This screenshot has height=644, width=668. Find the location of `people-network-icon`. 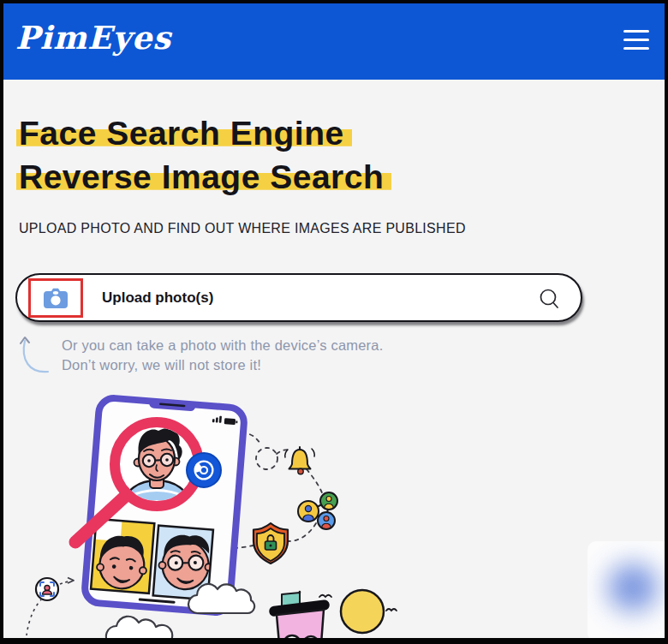

people-network-icon is located at coordinates (318, 512).